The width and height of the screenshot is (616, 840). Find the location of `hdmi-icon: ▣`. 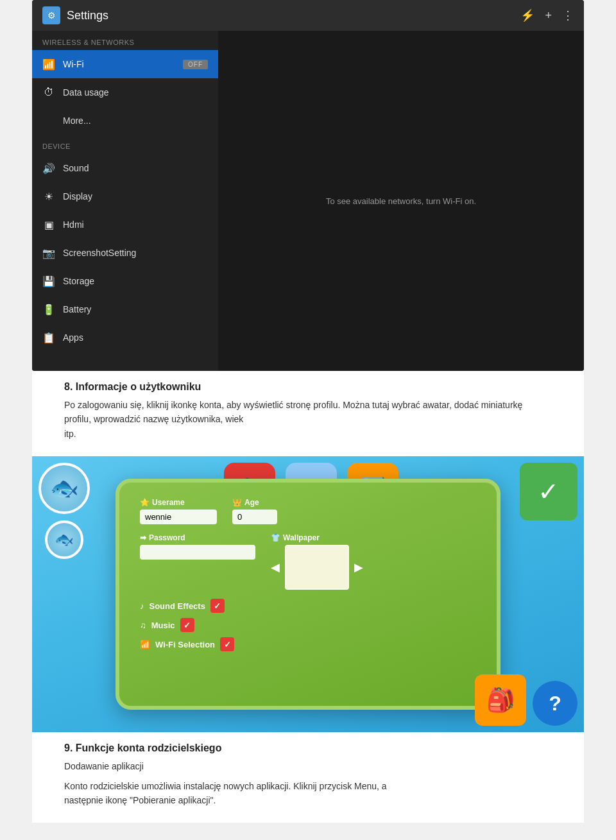

hdmi-icon: ▣ is located at coordinates (49, 225).